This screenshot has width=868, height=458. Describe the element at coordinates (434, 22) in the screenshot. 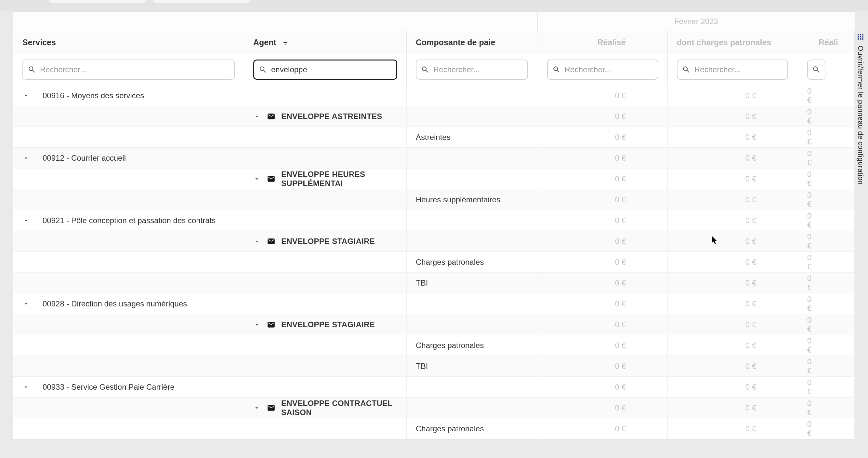

I see `period-header-row: Février 2023` at that location.